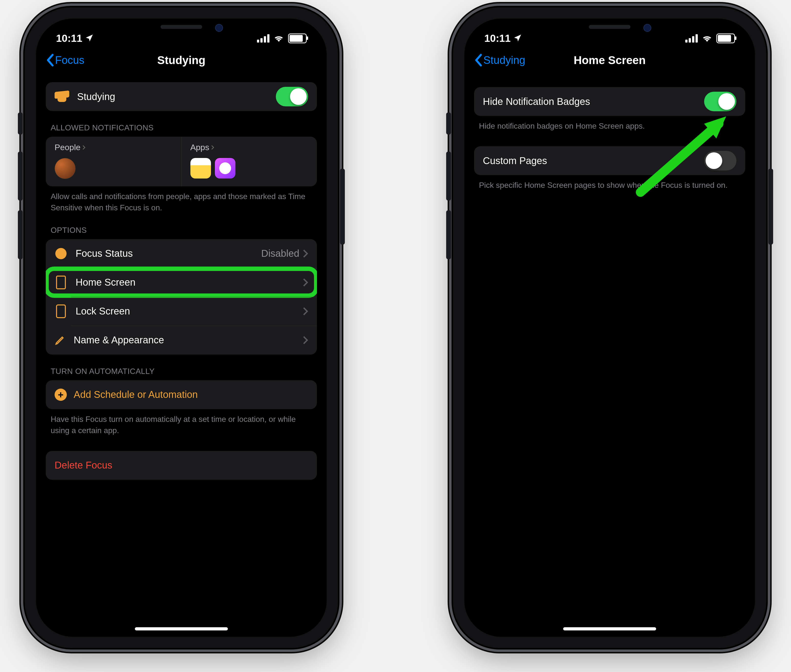  I want to click on section-footer-auto: Have this Focus turn on automatically at…, so click(181, 423).